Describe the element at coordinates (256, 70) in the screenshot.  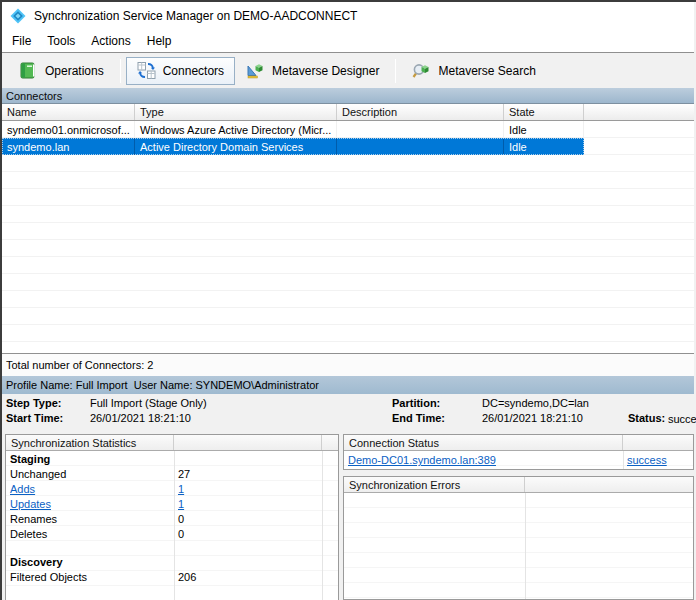
I see `metaverse-designer-icon` at that location.